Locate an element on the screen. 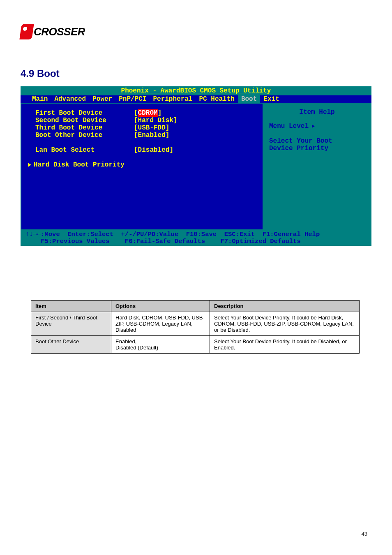  section-title: 4.9 Boot is located at coordinates (40, 74).